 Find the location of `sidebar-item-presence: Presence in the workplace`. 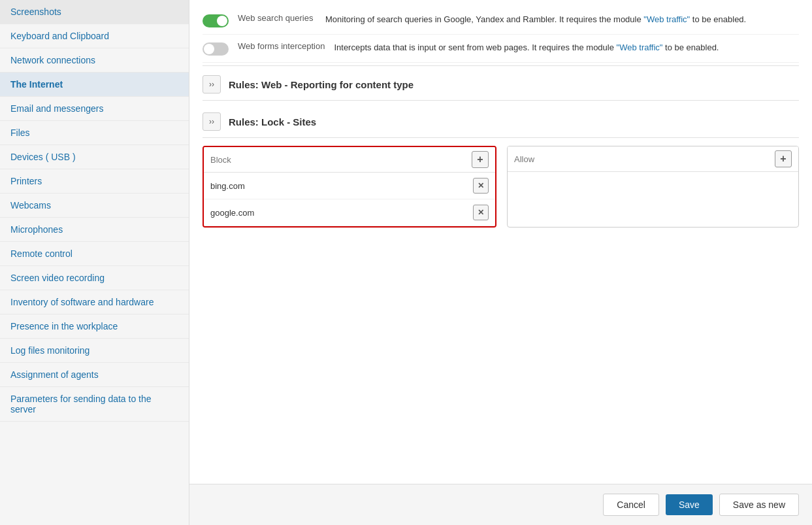

sidebar-item-presence: Presence in the workplace is located at coordinates (94, 327).